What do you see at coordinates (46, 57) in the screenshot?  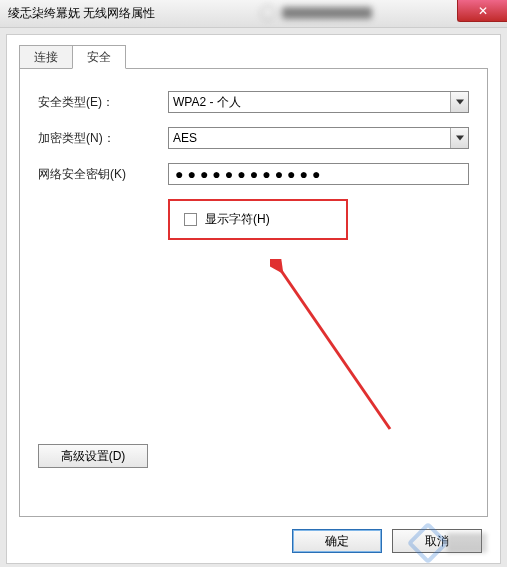 I see `tab-connect-label: 连接` at bounding box center [46, 57].